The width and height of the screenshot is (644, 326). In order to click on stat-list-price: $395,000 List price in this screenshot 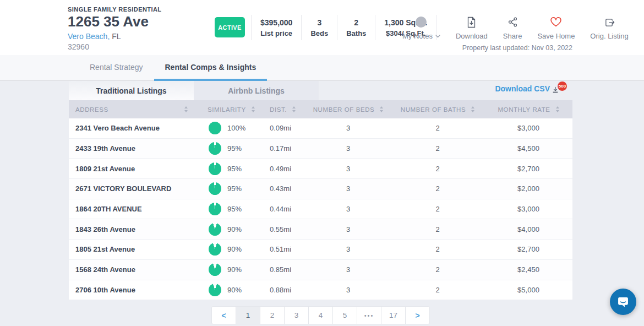, I will do `click(276, 28)`.